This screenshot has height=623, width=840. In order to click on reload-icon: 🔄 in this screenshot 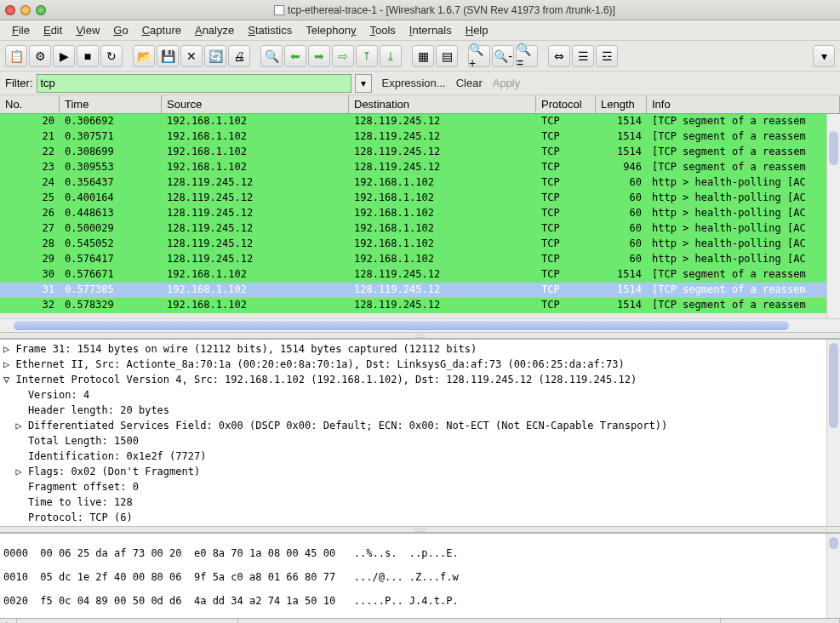, I will do `click(215, 56)`.